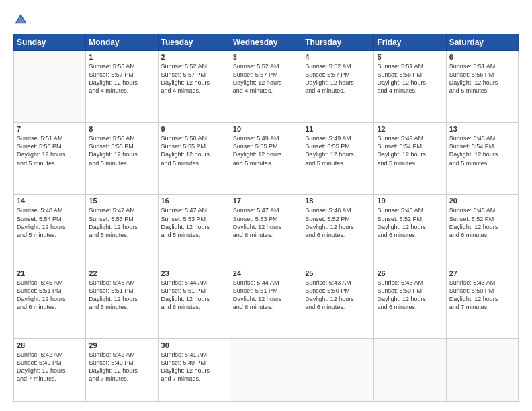 The height and width of the screenshot is (411, 532). What do you see at coordinates (122, 158) in the screenshot?
I see `calendar-cell: 8Sunrise: 5:50 AMSunset: 5:55 PMDaylight…` at bounding box center [122, 158].